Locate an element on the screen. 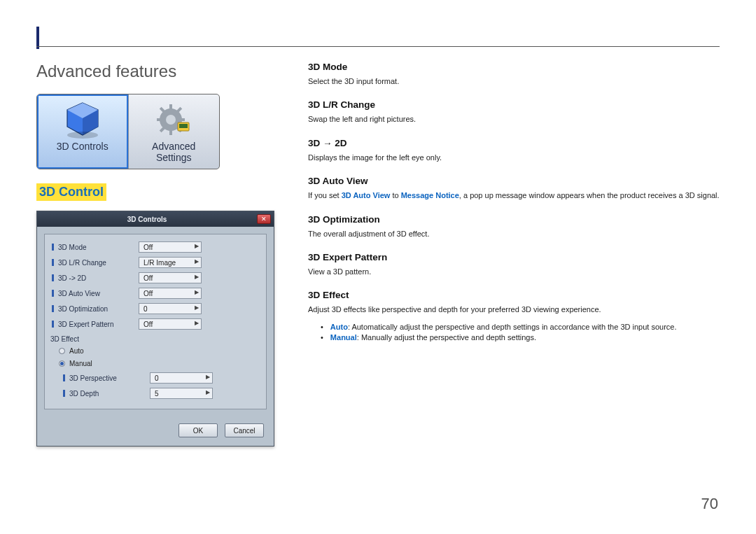 The width and height of the screenshot is (756, 534). d-lr: Swap the left and right pictures. is located at coordinates (514, 119).